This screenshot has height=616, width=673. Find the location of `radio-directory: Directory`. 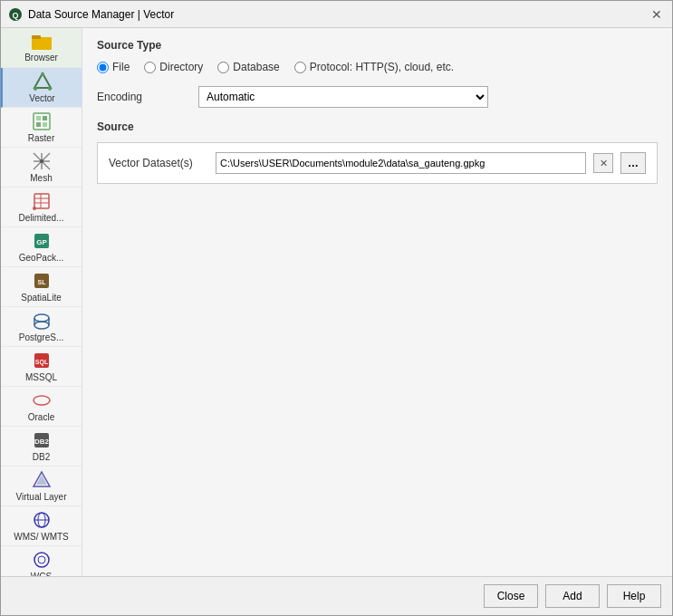

radio-directory: Directory is located at coordinates (174, 67).